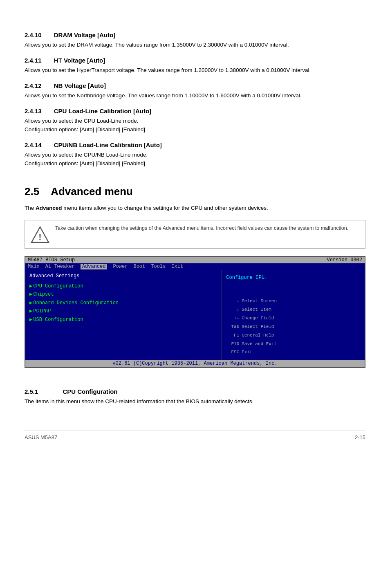  I want to click on bios-key-esc: ESC, so click(233, 352).